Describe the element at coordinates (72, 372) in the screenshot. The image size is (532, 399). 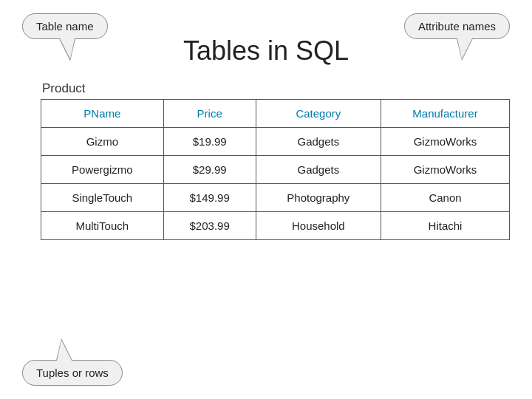
I see `tuples-callout: Tuples or rows` at that location.